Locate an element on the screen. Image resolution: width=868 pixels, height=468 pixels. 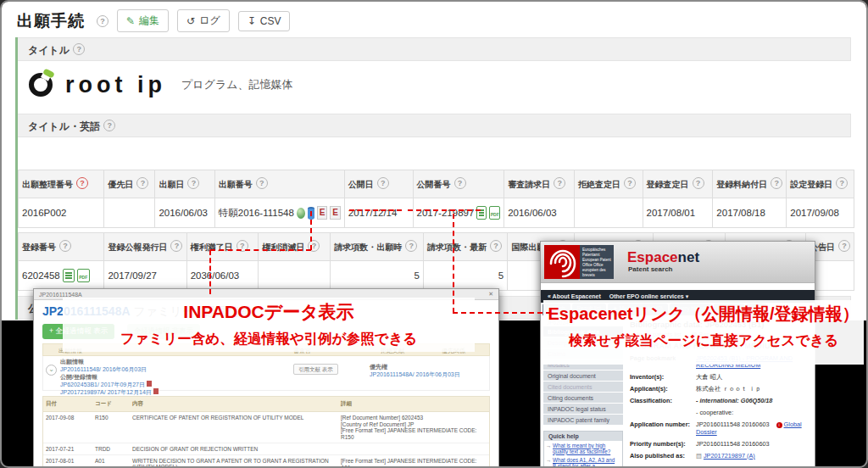
ev-content: DECISION OF GRANT OR REJECTION WRITTEN is located at coordinates (234, 449).